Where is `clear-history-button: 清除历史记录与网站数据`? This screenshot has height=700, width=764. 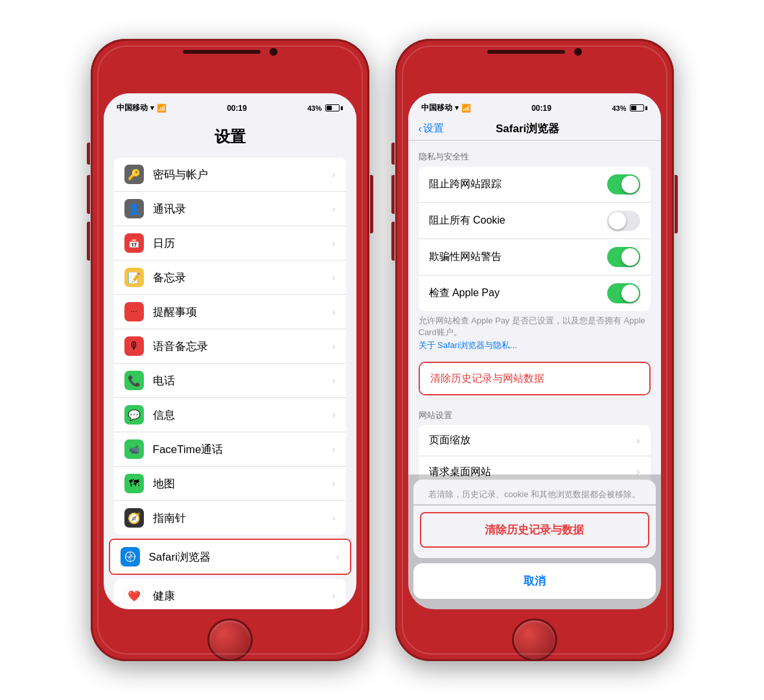 clear-history-button: 清除历史记录与网站数据 is located at coordinates (535, 379).